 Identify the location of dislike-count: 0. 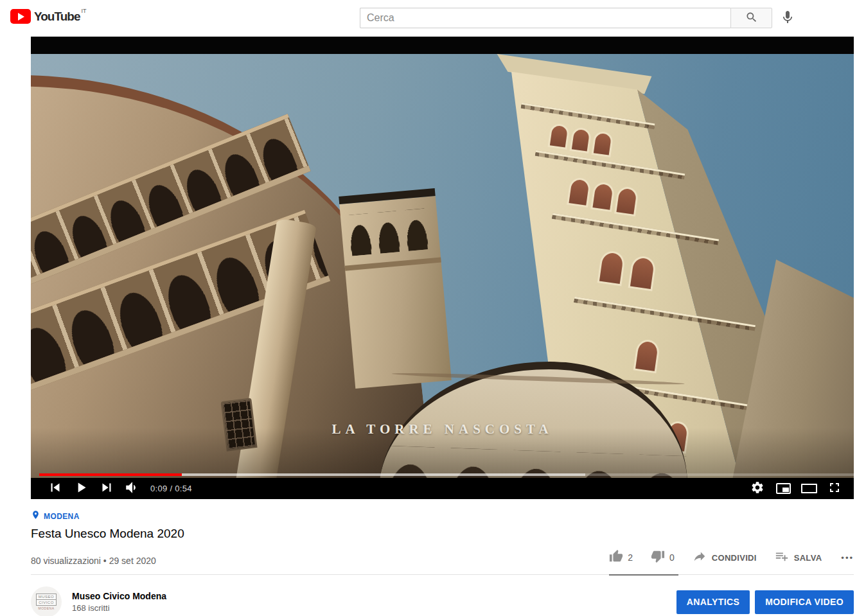
(672, 558).